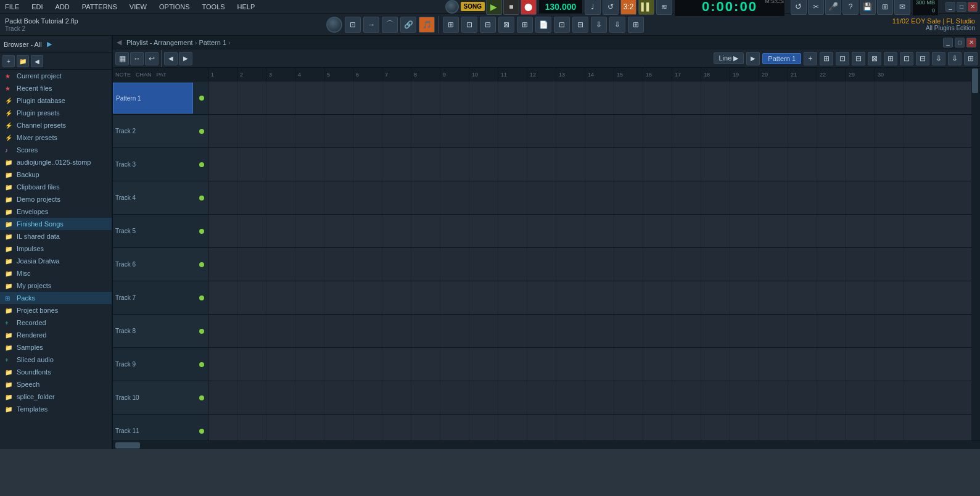 The height and width of the screenshot is (496, 980). What do you see at coordinates (773, 197) in the screenshot?
I see `grid-cell-r4-c20` at bounding box center [773, 197].